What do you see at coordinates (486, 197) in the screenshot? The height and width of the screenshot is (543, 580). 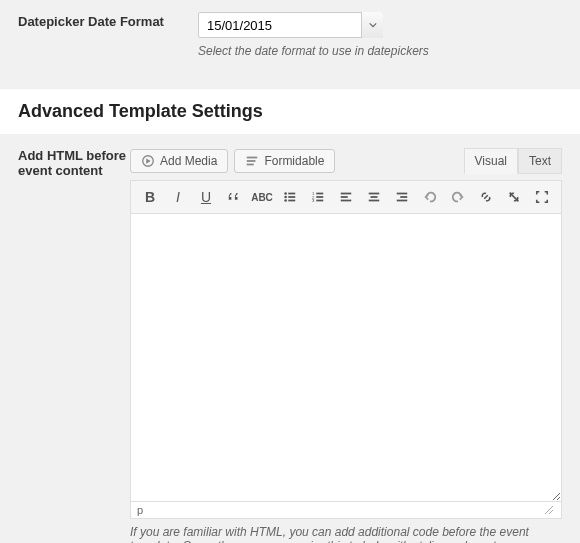 I see `link-button` at bounding box center [486, 197].